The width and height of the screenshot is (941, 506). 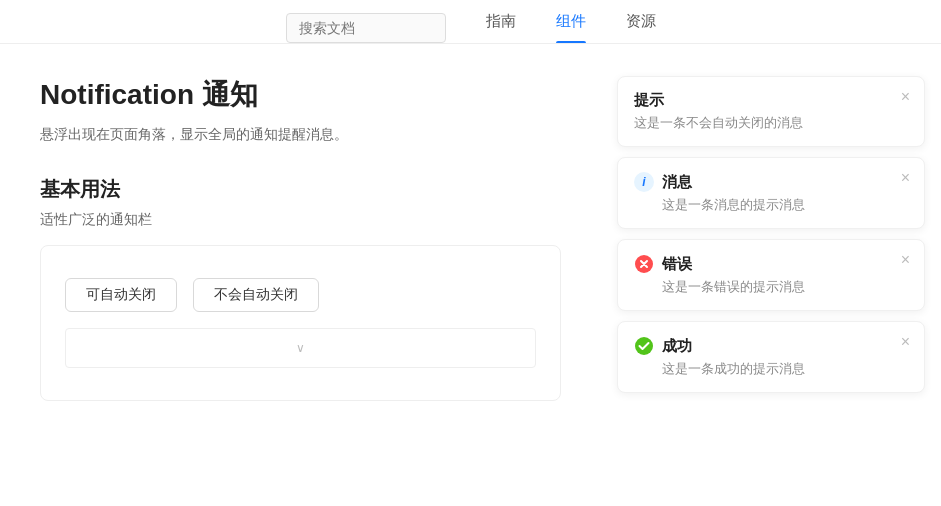 I want to click on no-auto-close-button: 不会自动关闭, so click(x=256, y=295).